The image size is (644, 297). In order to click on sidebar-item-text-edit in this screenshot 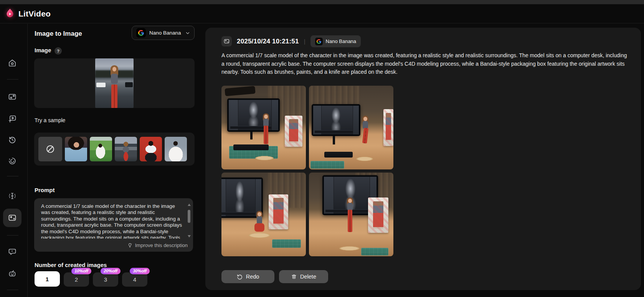, I will do `click(12, 196)`.